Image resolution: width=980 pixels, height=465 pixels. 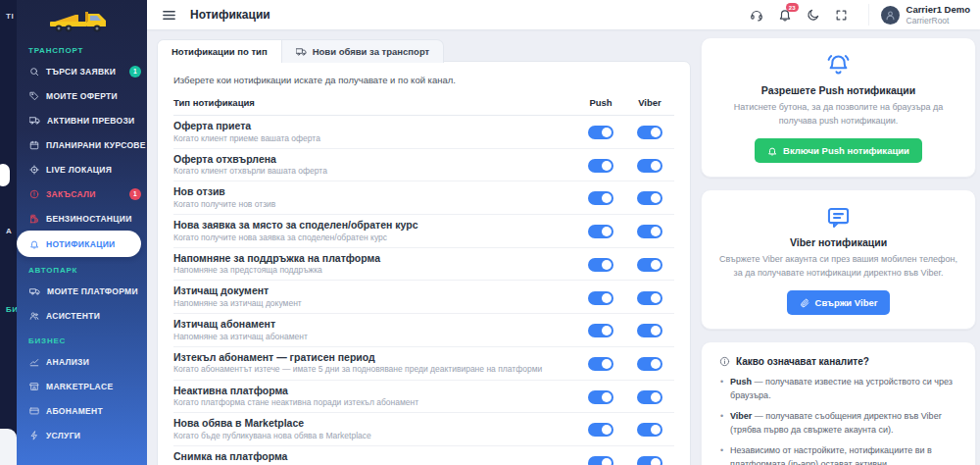 I want to click on sidebar-item-бензиностанции: БЕНЗИНОСТАНЦИИ, so click(x=82, y=218).